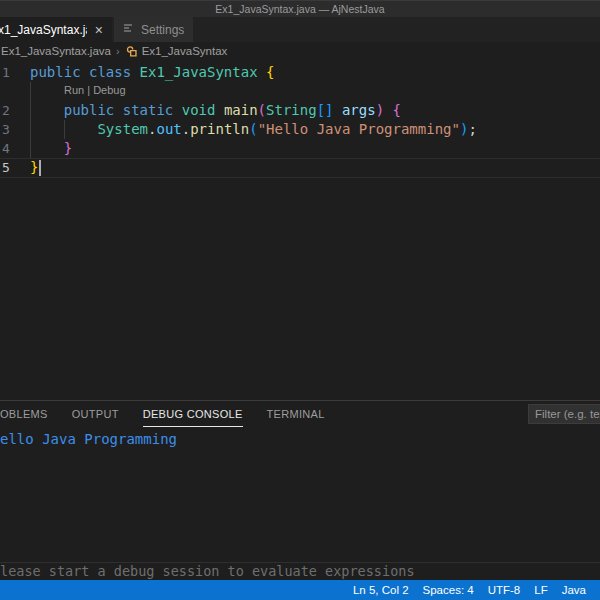 This screenshot has height=600, width=600. What do you see at coordinates (15, 168) in the screenshot?
I see `line-number: 5` at bounding box center [15, 168].